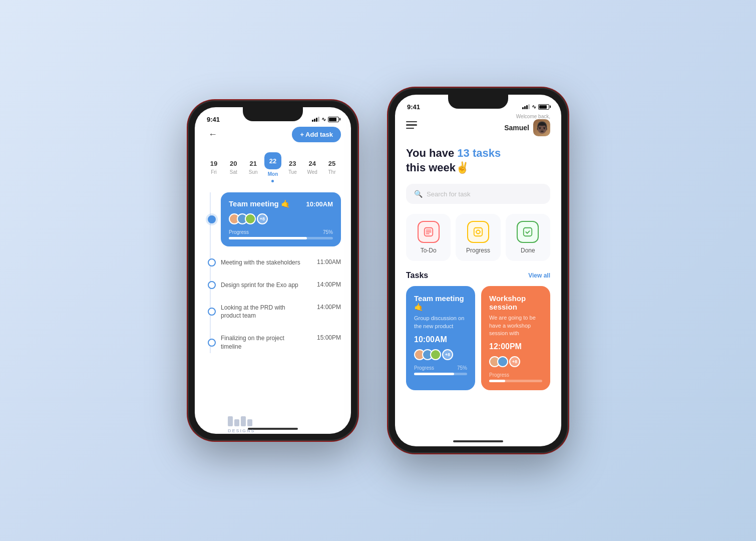 Image resolution: width=756 pixels, height=541 pixels. What do you see at coordinates (233, 163) in the screenshot?
I see `cal-day-num: 20` at bounding box center [233, 163].